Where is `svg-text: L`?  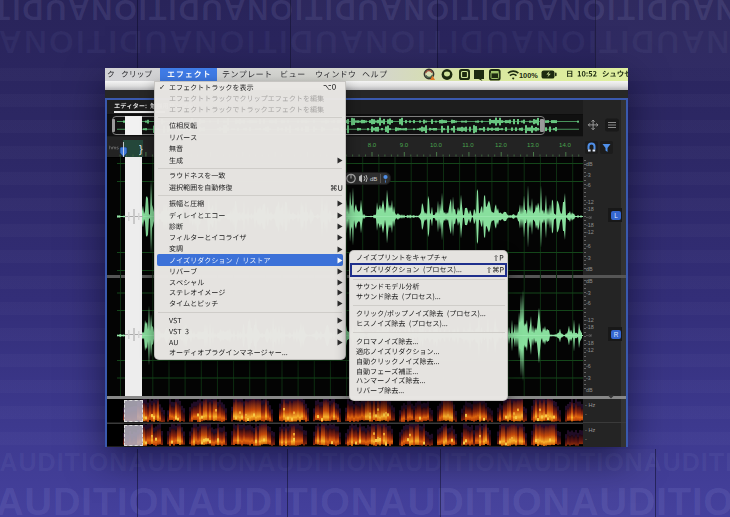 svg-text: L is located at coordinates (616, 216).